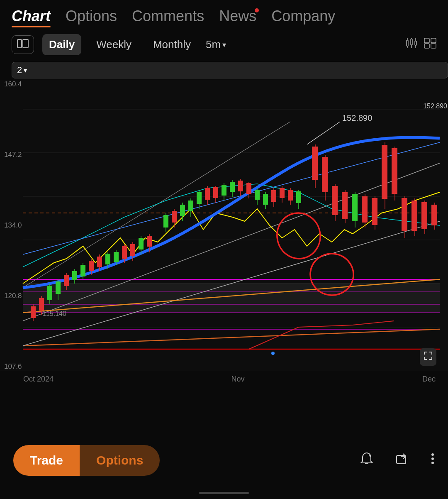 The height and width of the screenshot is (499, 448). Describe the element at coordinates (216, 45) in the screenshot. I see `interval-selector-button: 5m ▾` at that location.